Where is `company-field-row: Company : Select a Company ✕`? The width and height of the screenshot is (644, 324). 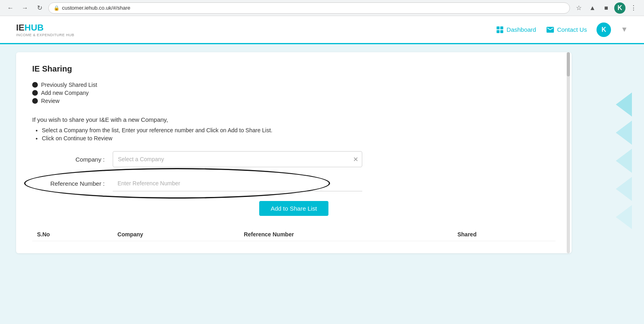 company-field-row: Company : Select a Company ✕ is located at coordinates (294, 159).